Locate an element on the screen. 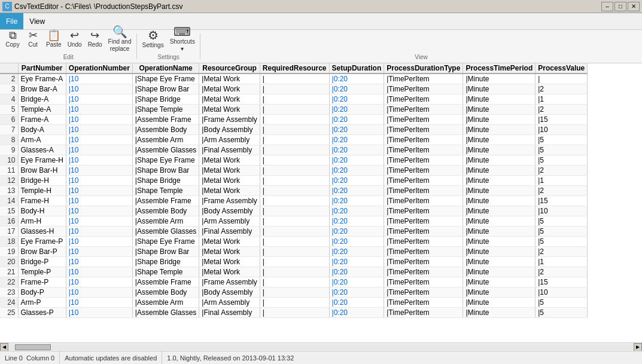 Image resolution: width=642 pixels, height=364 pixels. table-cell: |Shape Bridge is located at coordinates (166, 262).